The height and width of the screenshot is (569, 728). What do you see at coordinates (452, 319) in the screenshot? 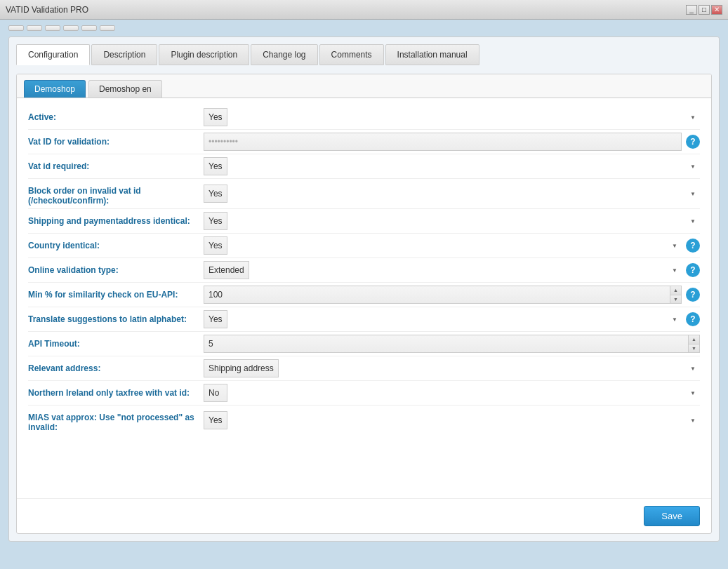
I see `control-translate: Yes No ?` at bounding box center [452, 319].